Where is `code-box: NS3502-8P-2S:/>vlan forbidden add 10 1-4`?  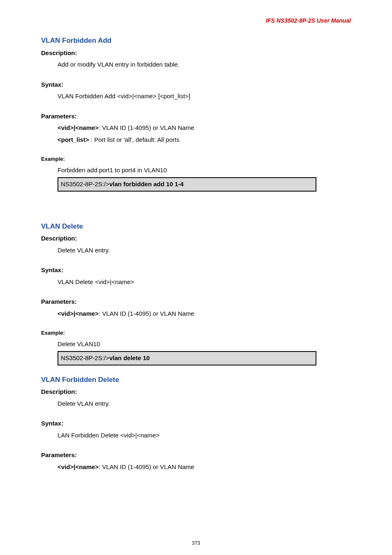 code-box: NS3502-8P-2S:/>vlan forbidden add 10 1-4 is located at coordinates (187, 184).